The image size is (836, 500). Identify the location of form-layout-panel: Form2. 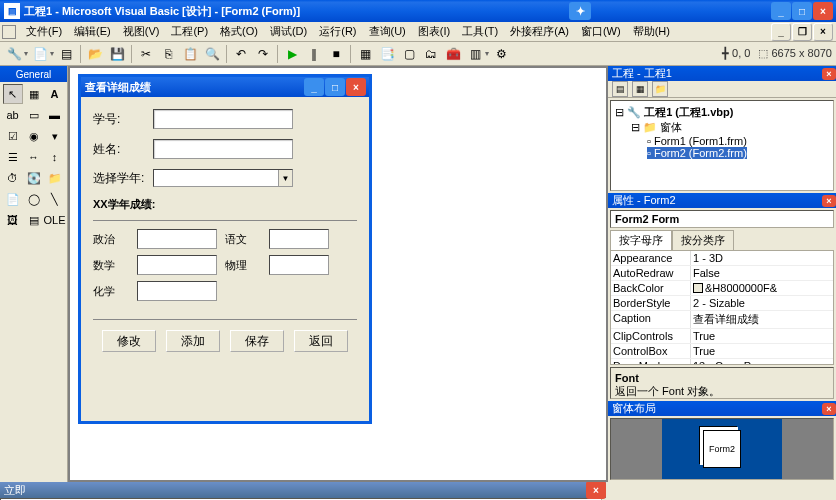
(722, 449).